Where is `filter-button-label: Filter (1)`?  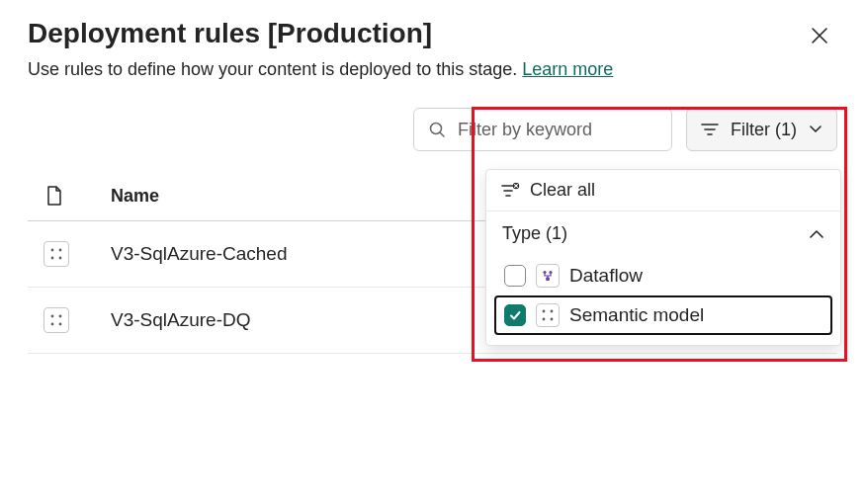
filter-button-label: Filter (1) is located at coordinates (763, 130).